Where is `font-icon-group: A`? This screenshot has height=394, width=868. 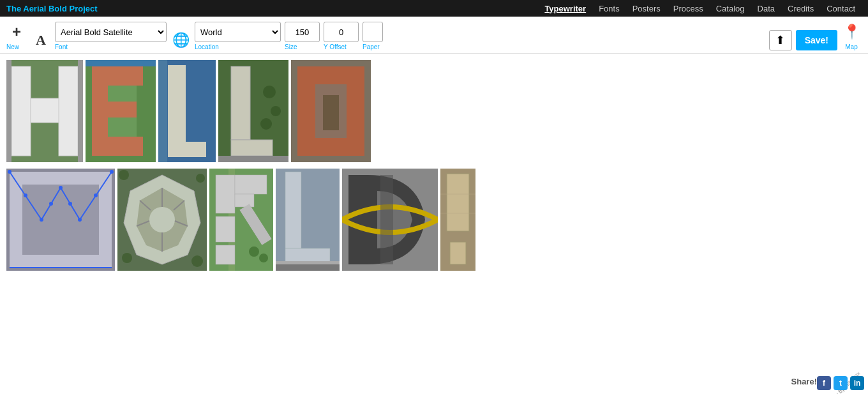 font-icon-group: A is located at coordinates (41, 40).